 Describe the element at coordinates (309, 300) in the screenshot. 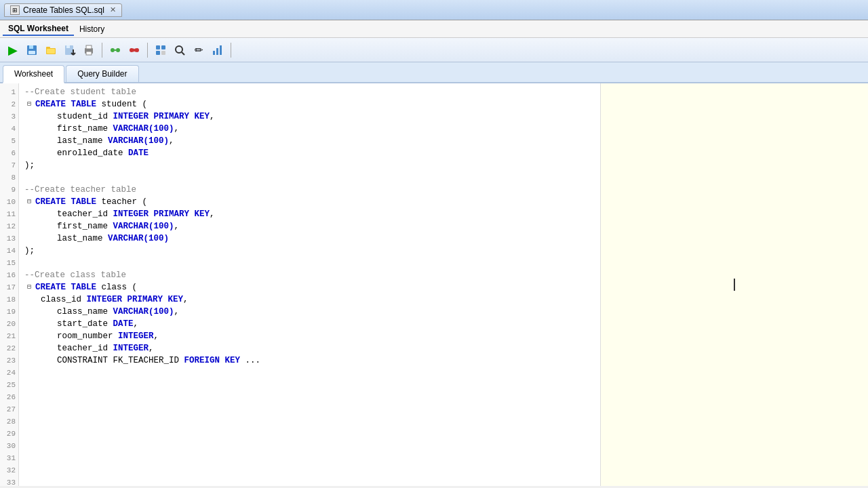

I see `code-line: class_id INTEGER PRIMARY KEY,` at that location.